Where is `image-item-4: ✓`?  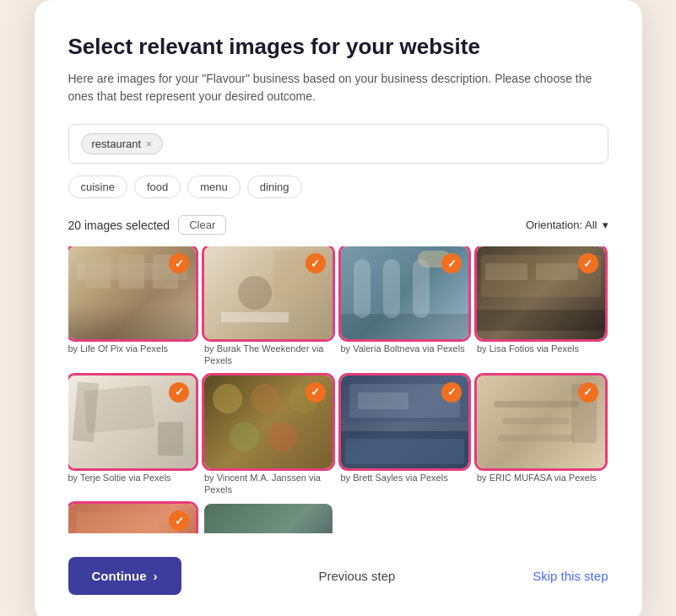 image-item-4: ✓ is located at coordinates (541, 293).